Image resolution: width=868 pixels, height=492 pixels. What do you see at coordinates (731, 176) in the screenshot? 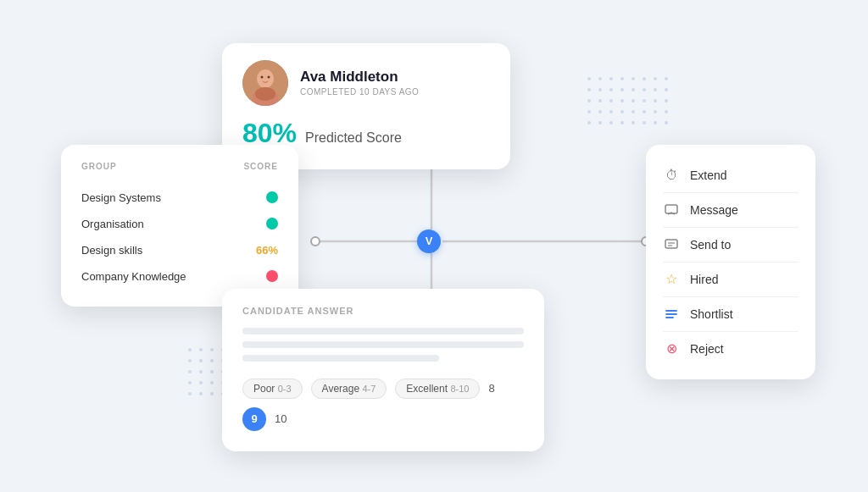
I see `action-extend: ⏱ Extend` at bounding box center [731, 176].